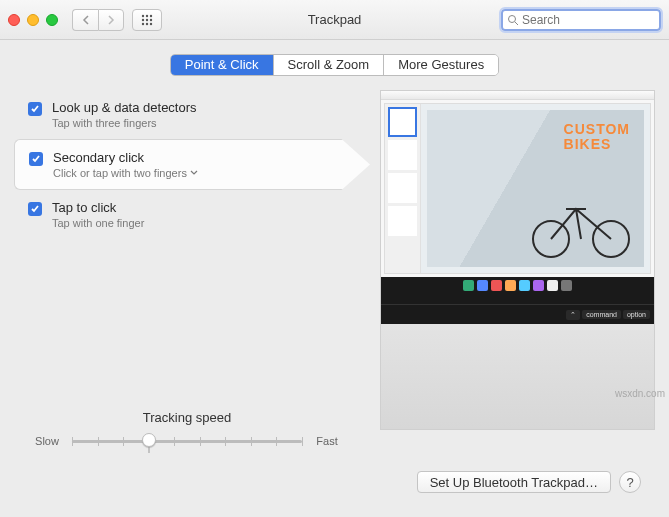 Image resolution: width=669 pixels, height=517 pixels. Describe the element at coordinates (334, 482) in the screenshot. I see `footer: Set Up Bluetooth Trackpad… ?` at that location.